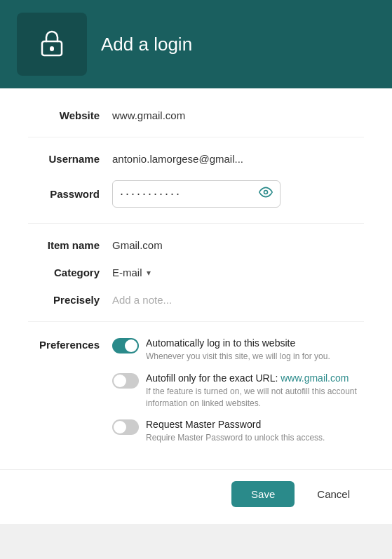 The image size is (392, 559). Describe the element at coordinates (126, 427) in the screenshot. I see `toggle-master-password` at that location.